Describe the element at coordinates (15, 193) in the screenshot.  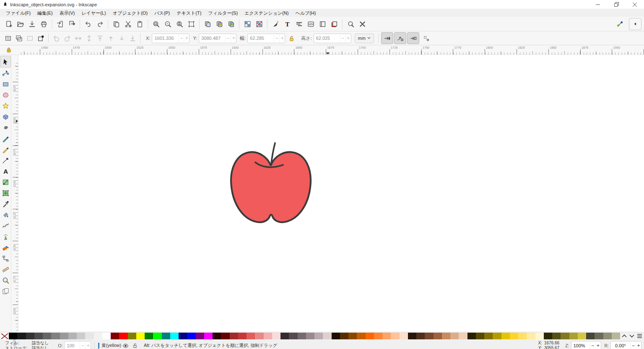
I see `vertical-ruler: 302530503075310031253150317532003225` at that location.